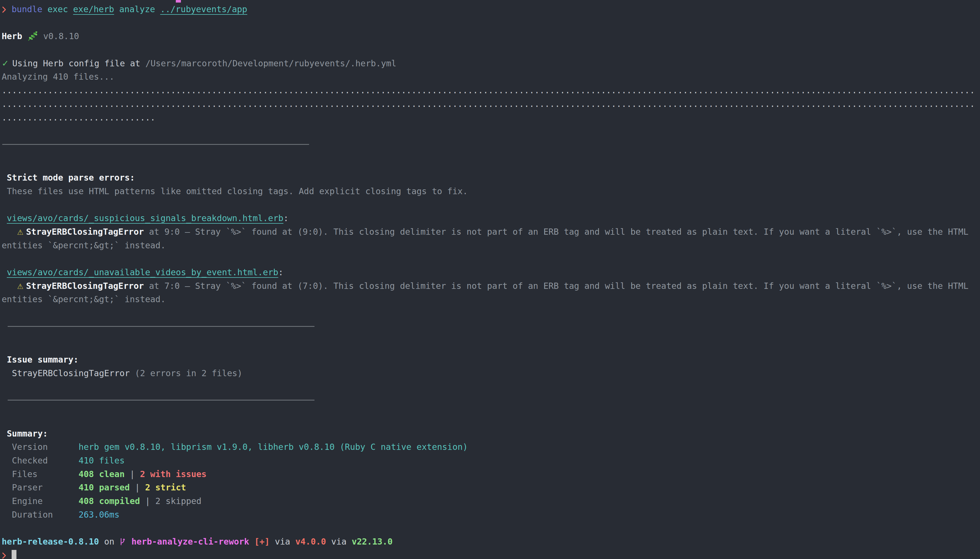 This screenshot has height=559, width=980. Describe the element at coordinates (45, 461) in the screenshot. I see `summary-label: Checked` at that location.